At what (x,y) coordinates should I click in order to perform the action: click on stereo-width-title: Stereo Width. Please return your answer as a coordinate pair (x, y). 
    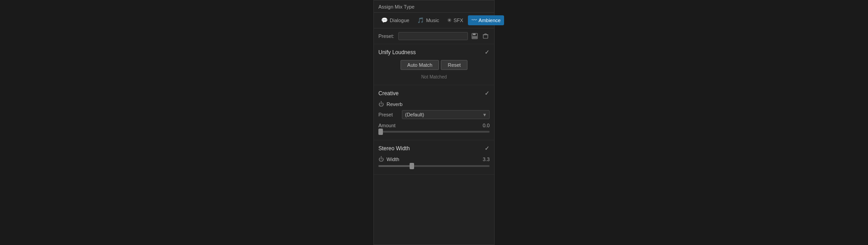
    Looking at the image, I should click on (394, 148).